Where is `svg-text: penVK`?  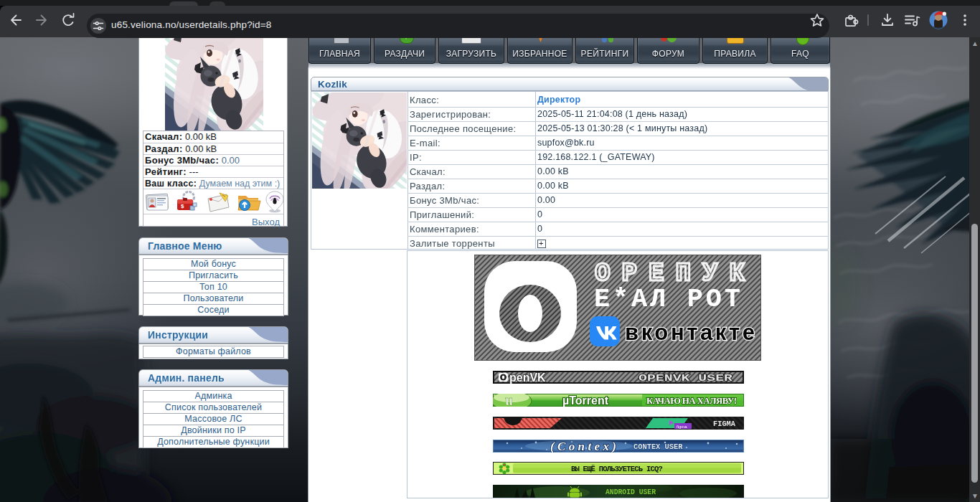
svg-text: penVK is located at coordinates (528, 377).